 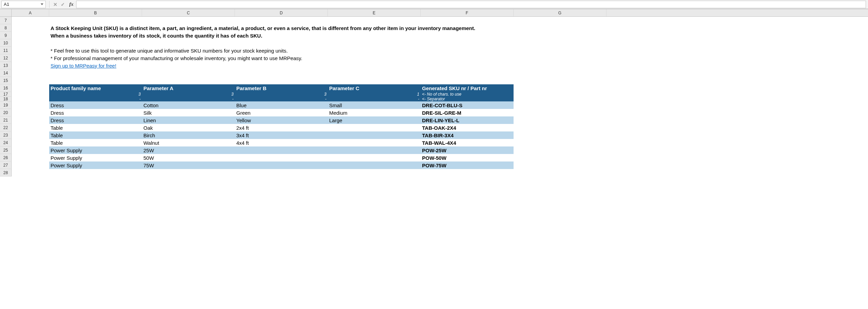 I want to click on row-header: 17, so click(x=6, y=94).